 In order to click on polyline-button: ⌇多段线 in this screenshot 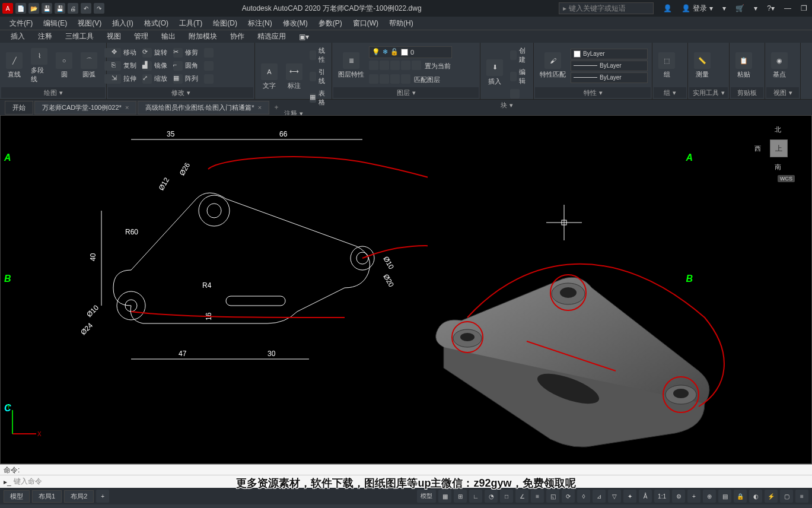, I will do `click(39, 66)`.